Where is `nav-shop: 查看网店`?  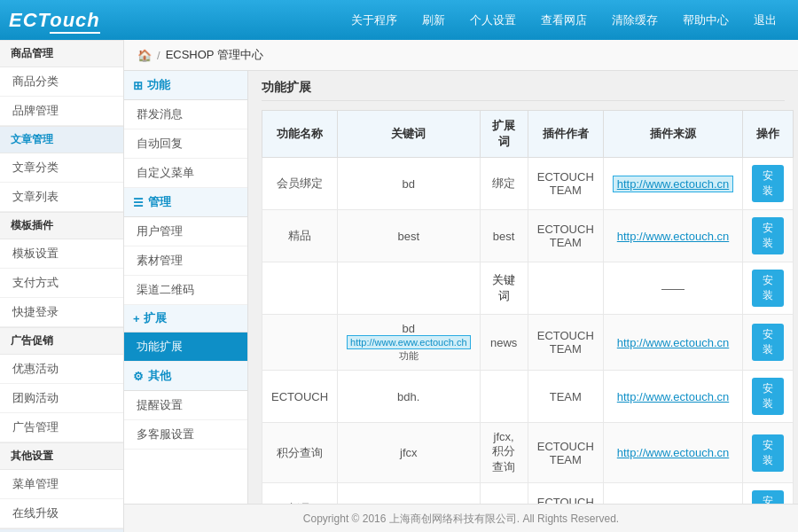 nav-shop: 查看网店 is located at coordinates (564, 20).